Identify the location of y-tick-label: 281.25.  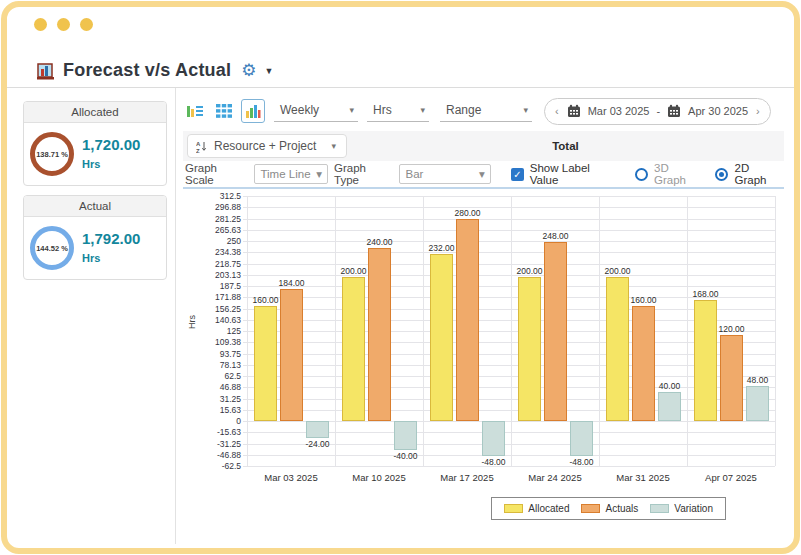
(221, 219).